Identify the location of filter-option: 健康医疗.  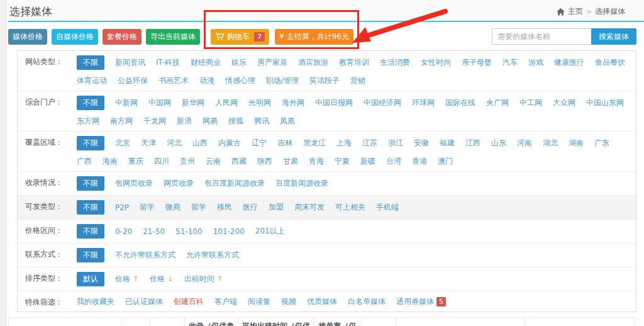
(569, 63).